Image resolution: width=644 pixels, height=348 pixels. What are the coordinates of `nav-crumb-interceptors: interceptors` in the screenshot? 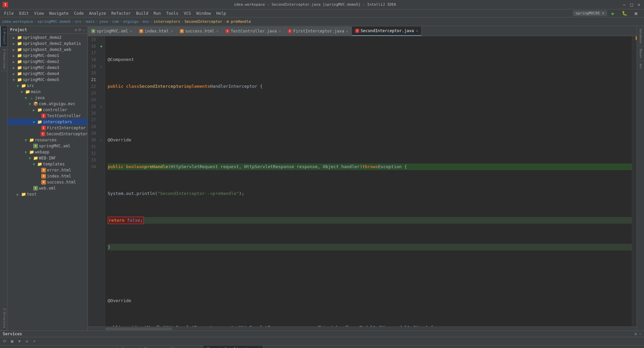 It's located at (167, 21).